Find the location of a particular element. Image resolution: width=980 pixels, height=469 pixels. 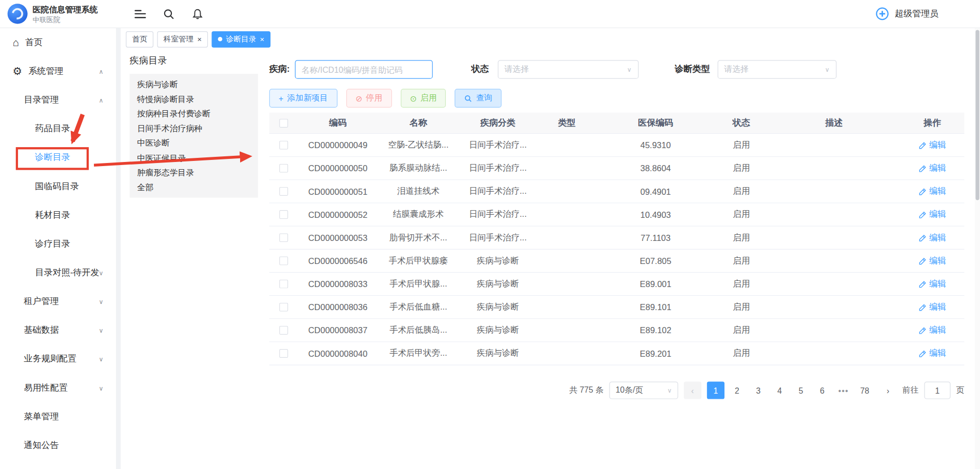

sidebar-item-catalog-manage: 目录管理∧ is located at coordinates (58, 100).